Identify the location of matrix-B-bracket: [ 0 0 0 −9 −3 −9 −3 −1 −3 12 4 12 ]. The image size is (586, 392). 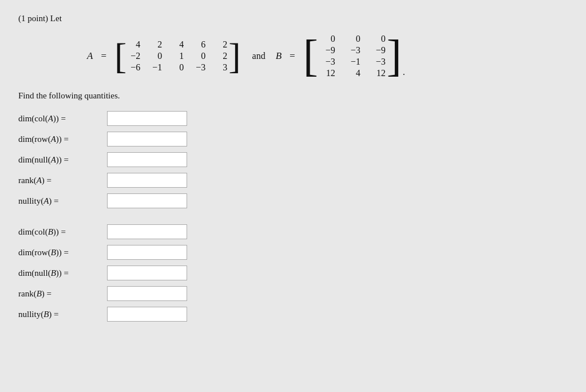
(353, 56).